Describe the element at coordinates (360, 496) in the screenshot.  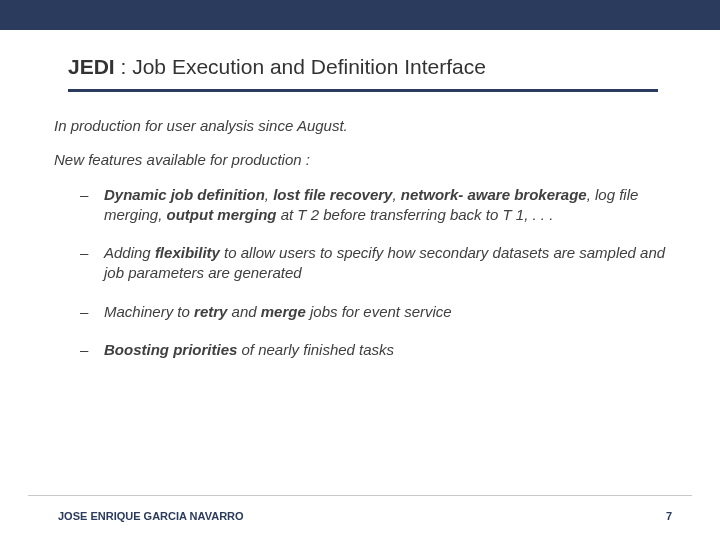
I see `footer-rule` at that location.